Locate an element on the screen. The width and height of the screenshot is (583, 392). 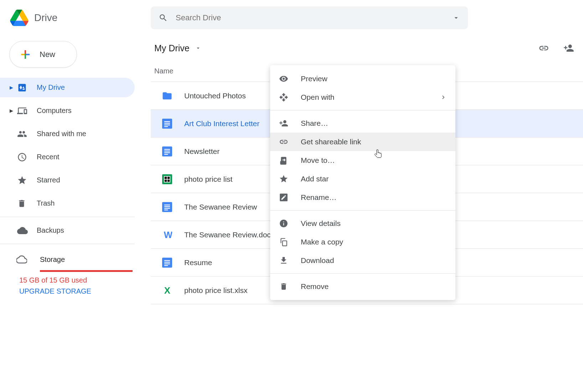
logo-area: Drive is located at coordinates (81, 18).